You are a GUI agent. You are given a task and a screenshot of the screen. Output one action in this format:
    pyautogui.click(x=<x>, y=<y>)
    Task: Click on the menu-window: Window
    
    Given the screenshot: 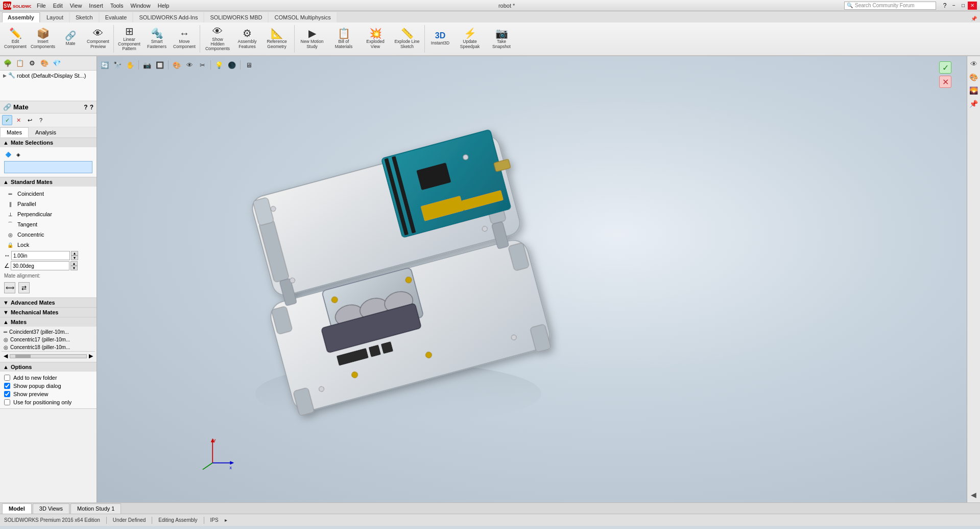 What is the action you would take?
    pyautogui.click(x=141, y=6)
    